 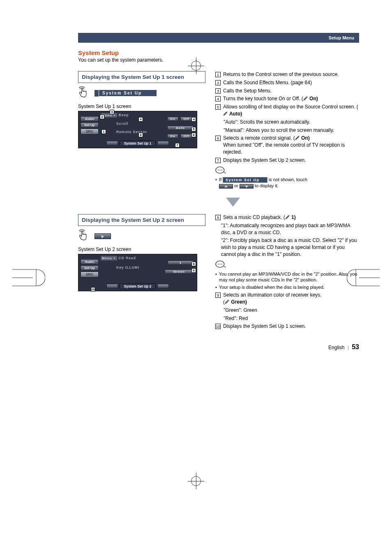 I want to click on section-title: System Setup, so click(x=219, y=53).